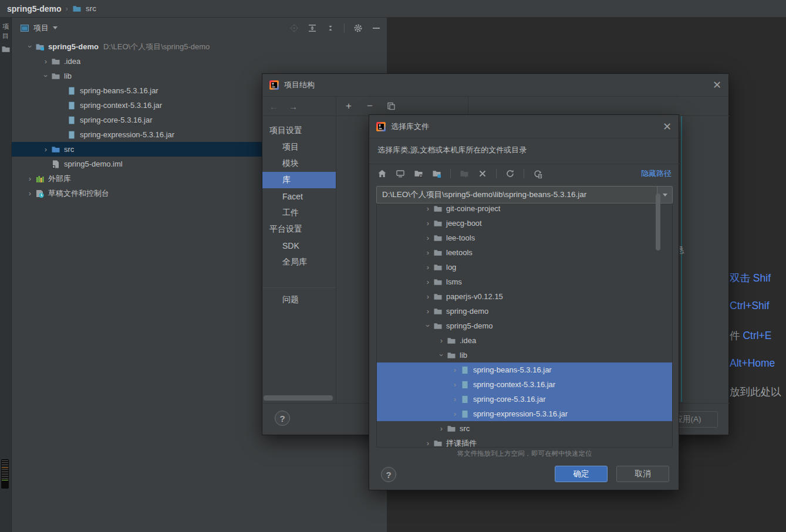 This screenshot has width=786, height=532. Describe the element at coordinates (525, 252) in the screenshot. I see `tree-row: › leetools` at that location.